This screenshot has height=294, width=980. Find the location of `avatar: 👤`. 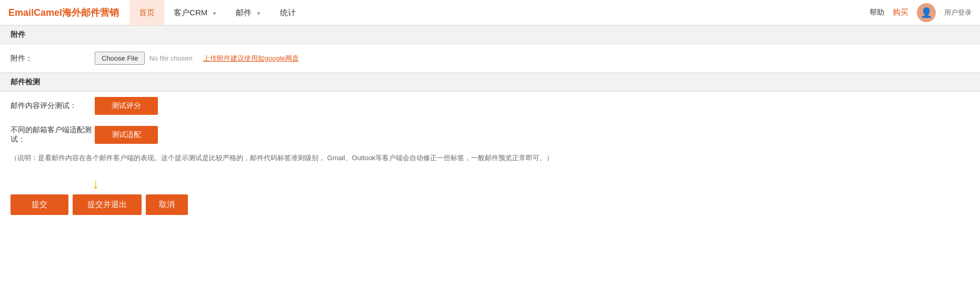

avatar: 👤 is located at coordinates (926, 13).